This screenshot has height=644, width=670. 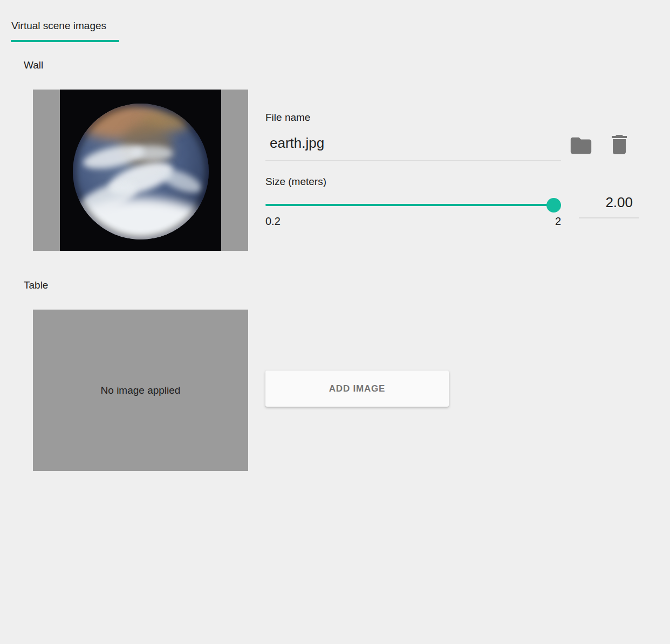 I want to click on size-label: Size (meters), so click(x=296, y=182).